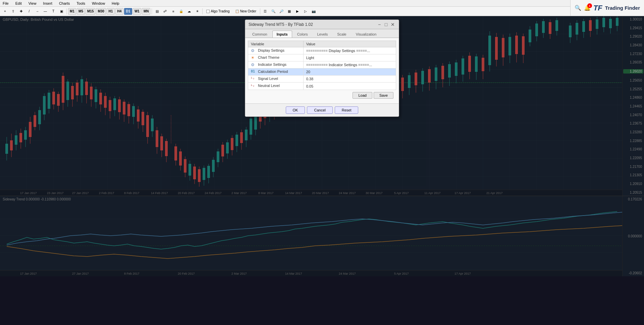 The image size is (644, 325). I want to click on table-row: ⚙ Display Settings ========== Display Se…, so click(322, 51).